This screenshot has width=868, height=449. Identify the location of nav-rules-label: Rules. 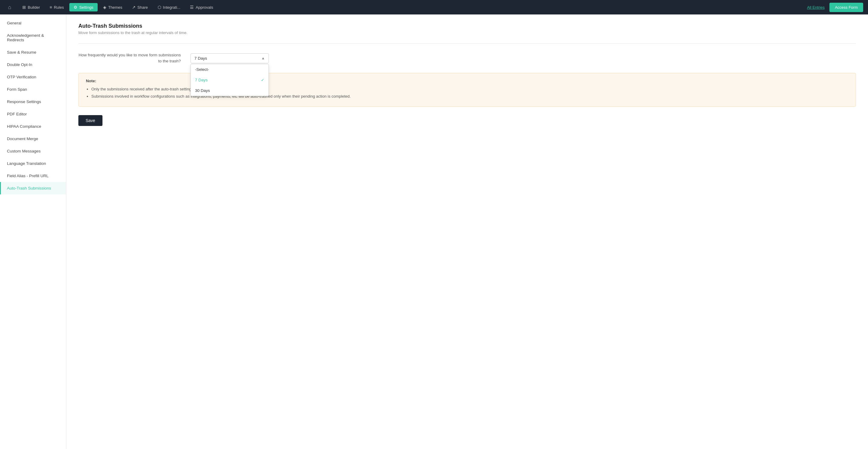
(59, 7).